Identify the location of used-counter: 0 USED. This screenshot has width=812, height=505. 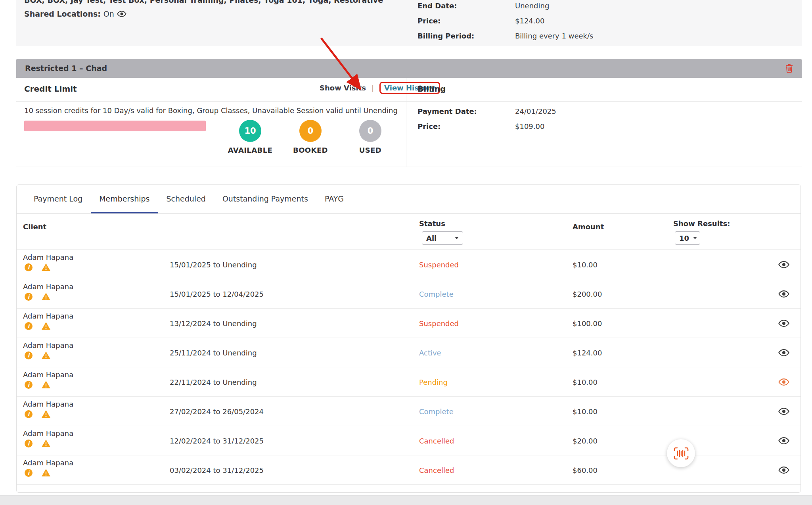
(370, 137).